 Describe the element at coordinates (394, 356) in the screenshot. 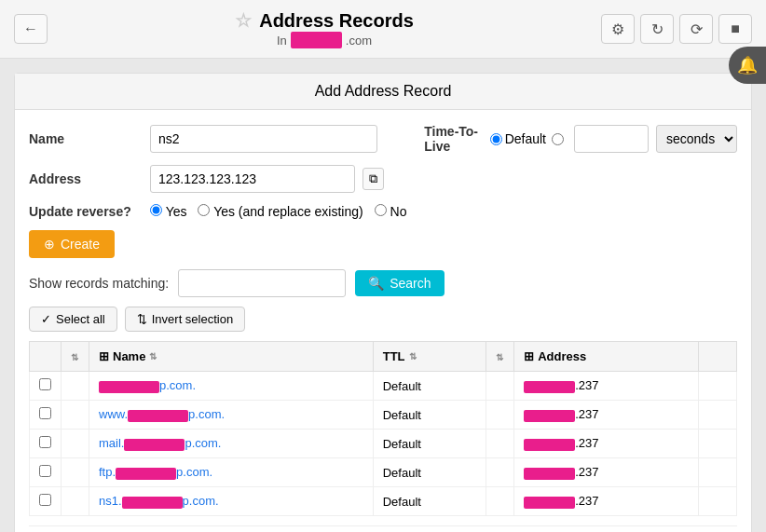

I see `th-ttl-label: TTL` at that location.